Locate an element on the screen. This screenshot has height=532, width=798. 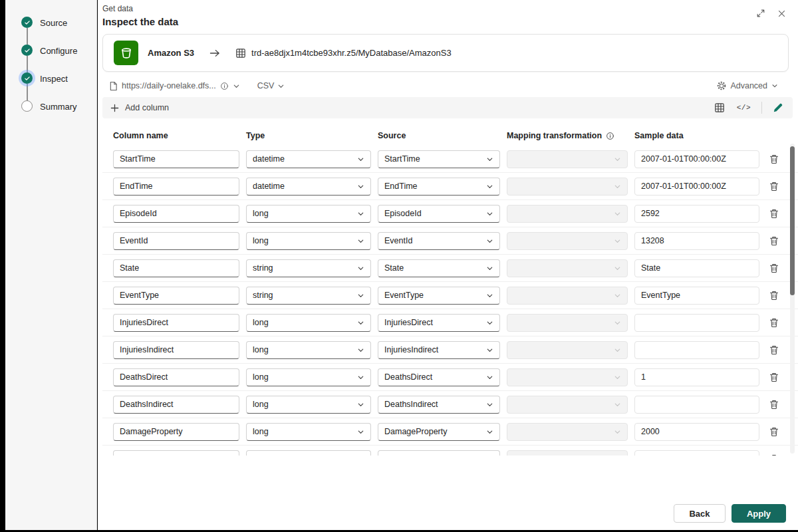
file-url-text: https://daily-onelake.dfs... is located at coordinates (169, 86).